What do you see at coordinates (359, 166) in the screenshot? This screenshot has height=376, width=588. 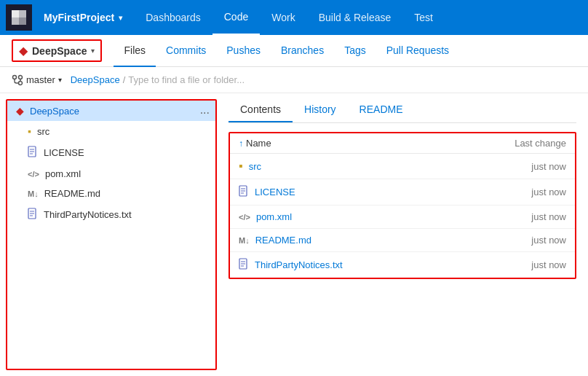 I see `file-name-src: ▪ src` at bounding box center [359, 166].